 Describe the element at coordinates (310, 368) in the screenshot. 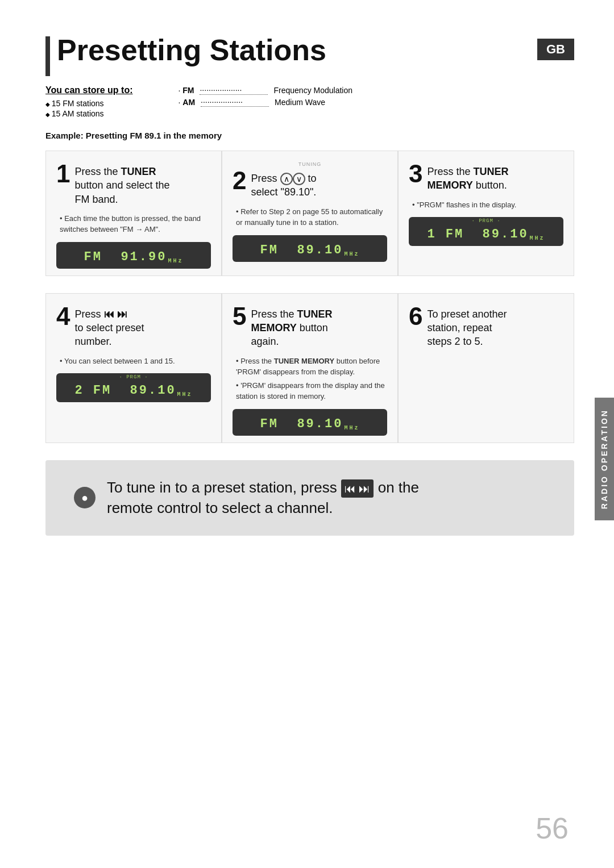

I see `step-5: 5 Press the TUNERMEMORY buttonagain. Pre…` at that location.